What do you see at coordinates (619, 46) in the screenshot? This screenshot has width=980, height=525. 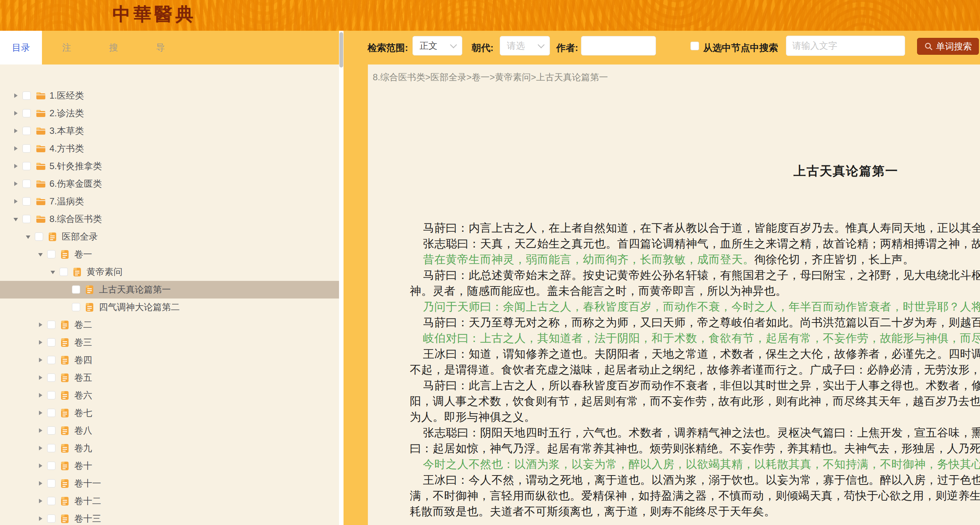 I see `author-input` at bounding box center [619, 46].